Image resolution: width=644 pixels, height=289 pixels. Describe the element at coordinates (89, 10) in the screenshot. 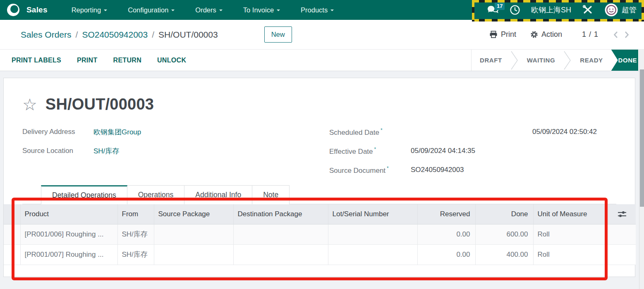

I see `menu-reporting: Reporting` at that location.